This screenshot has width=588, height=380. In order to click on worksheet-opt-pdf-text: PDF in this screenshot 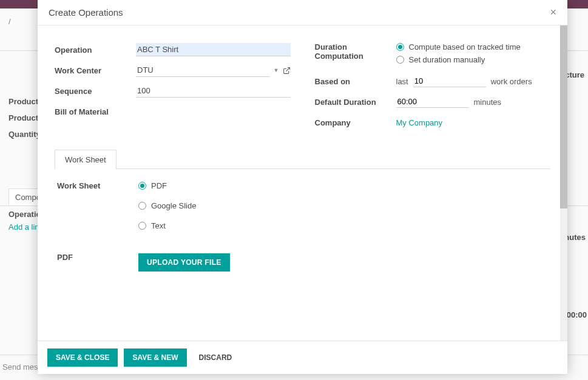, I will do `click(159, 185)`.